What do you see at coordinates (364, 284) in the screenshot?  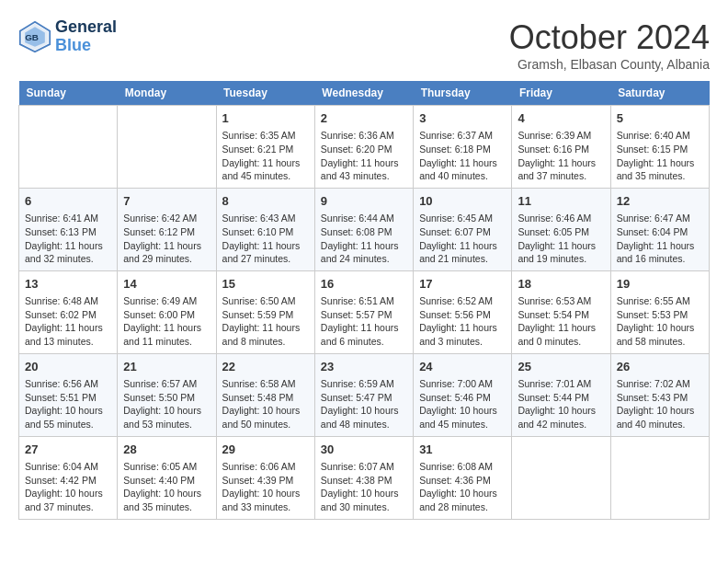 I see `day-number: 16` at bounding box center [364, 284].